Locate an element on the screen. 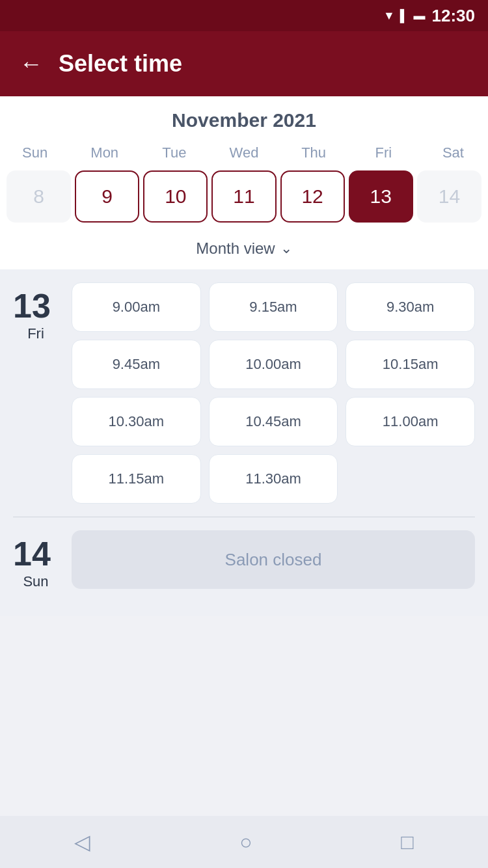  weekday-wed: Wed is located at coordinates (243, 153).